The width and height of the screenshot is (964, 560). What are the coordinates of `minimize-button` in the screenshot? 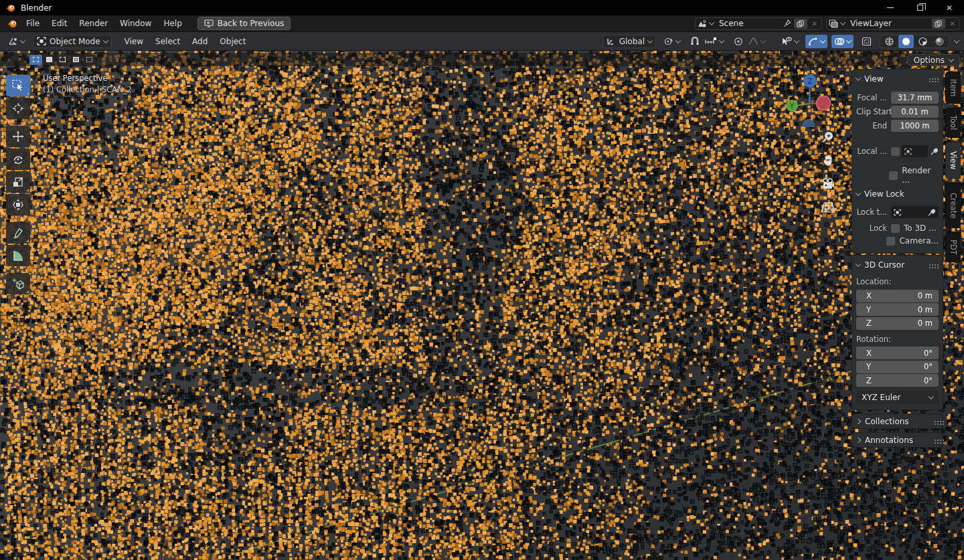 It's located at (890, 8).